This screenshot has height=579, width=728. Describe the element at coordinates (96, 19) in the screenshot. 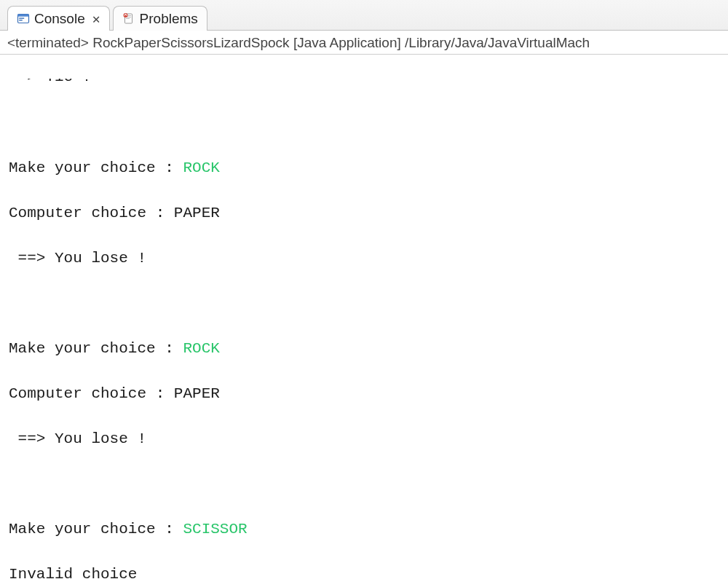

I see `close-icon: ✕` at that location.